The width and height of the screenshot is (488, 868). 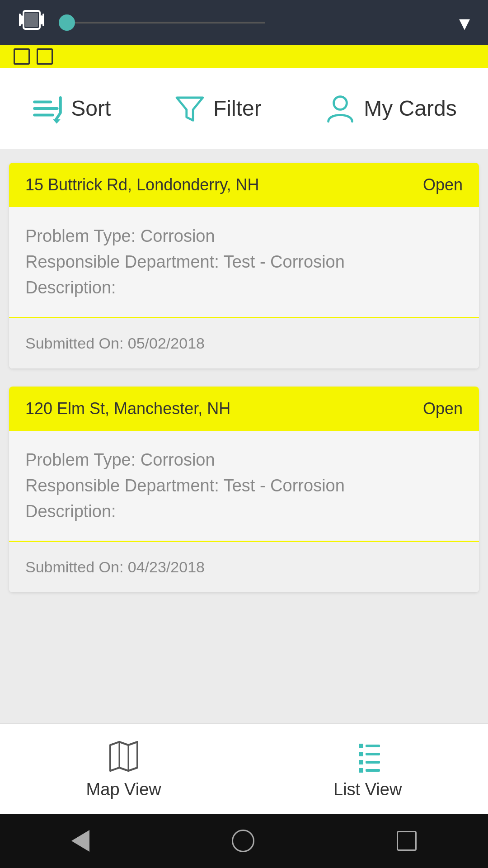 What do you see at coordinates (244, 57) in the screenshot?
I see `yellow-top-bar` at bounding box center [244, 57].